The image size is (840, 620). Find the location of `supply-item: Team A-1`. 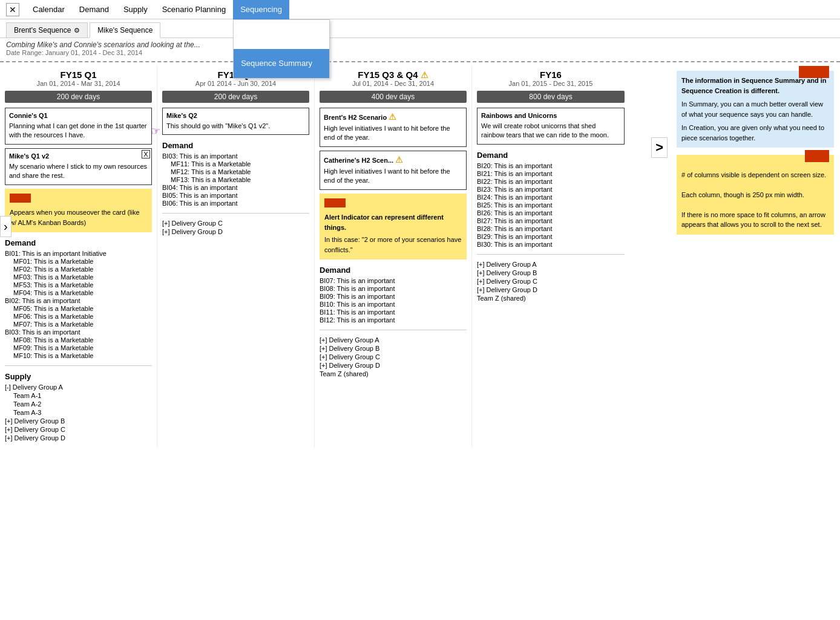

supply-item: Team A-1 is located at coordinates (79, 396).